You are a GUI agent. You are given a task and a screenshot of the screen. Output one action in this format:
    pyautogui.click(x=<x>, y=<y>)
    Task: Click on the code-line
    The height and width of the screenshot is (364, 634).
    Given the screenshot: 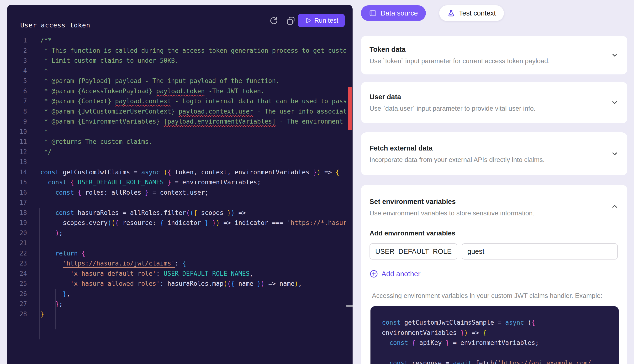 What is the action you would take?
    pyautogui.click(x=193, y=243)
    